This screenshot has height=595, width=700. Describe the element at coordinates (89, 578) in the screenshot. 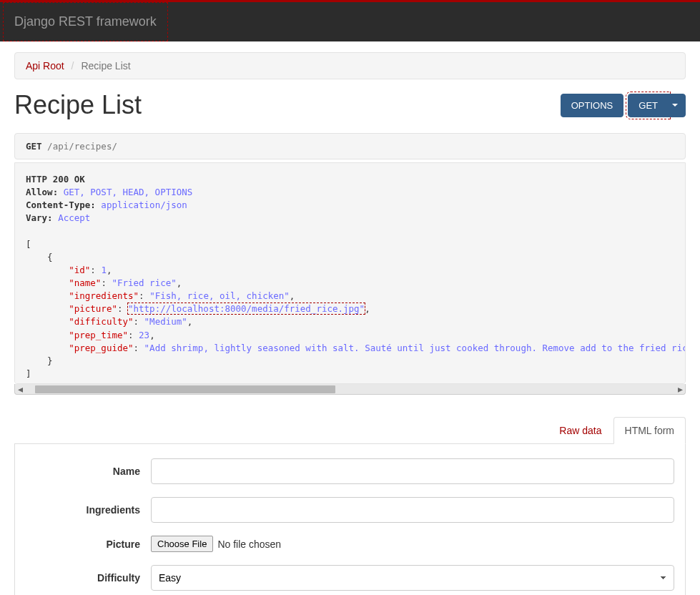

I see `difficulty-label: Difficulty` at that location.